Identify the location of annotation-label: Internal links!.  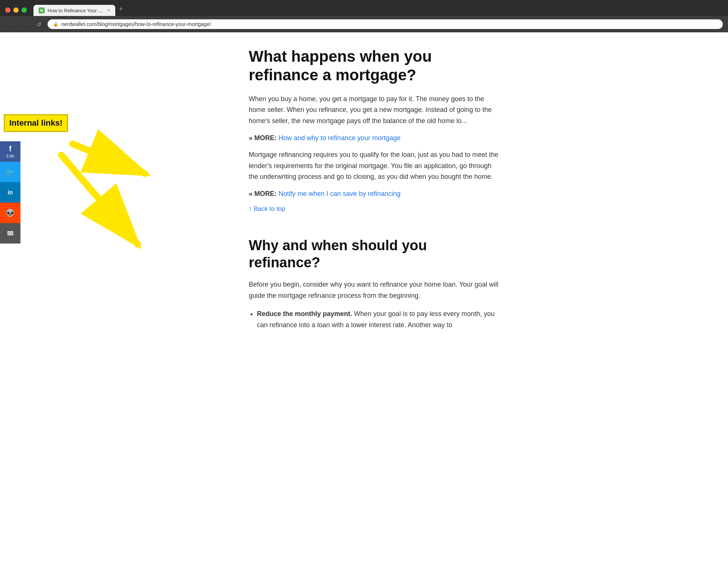
(36, 123).